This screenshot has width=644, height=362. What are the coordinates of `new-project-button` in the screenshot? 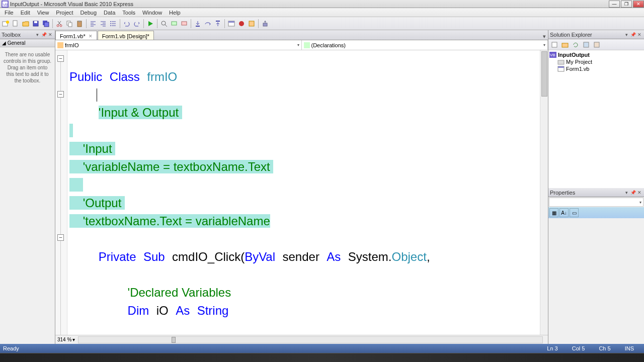 It's located at (6, 24).